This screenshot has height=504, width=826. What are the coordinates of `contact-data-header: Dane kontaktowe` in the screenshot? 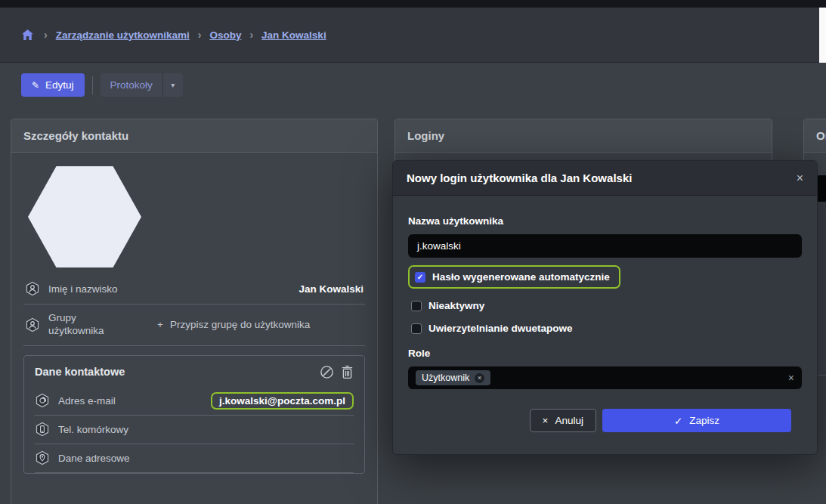 It's located at (194, 372).